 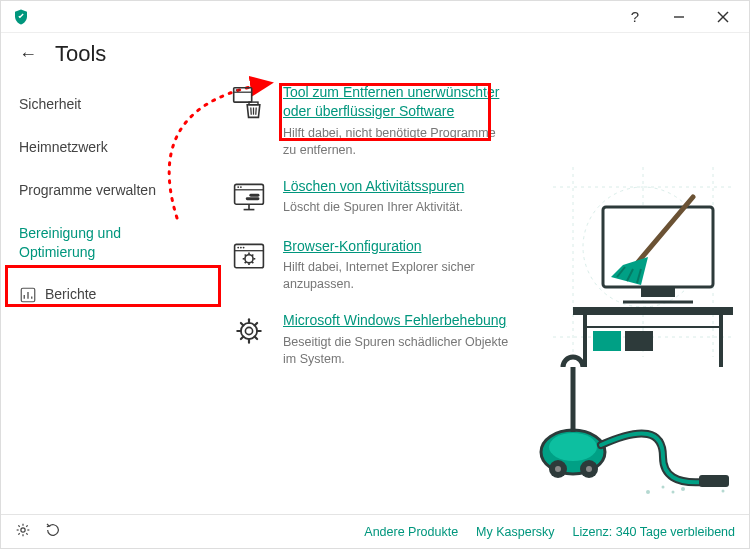 I want to click on tool-item-windows-troubleshoot: Microsoft Windows Fehlerbehebung Beseiti…, so click(x=371, y=340).